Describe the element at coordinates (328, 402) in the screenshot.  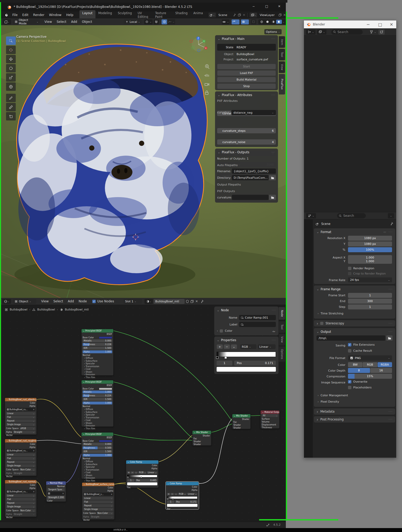
I see `pixel-density-subpanel: › Pixel Density` at that location.